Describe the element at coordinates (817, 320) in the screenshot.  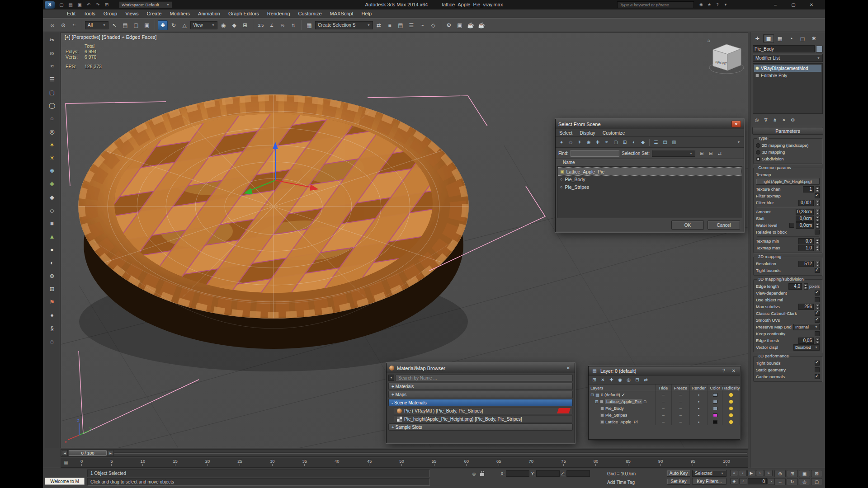
I see `smooth-uvs-checkbox` at that location.